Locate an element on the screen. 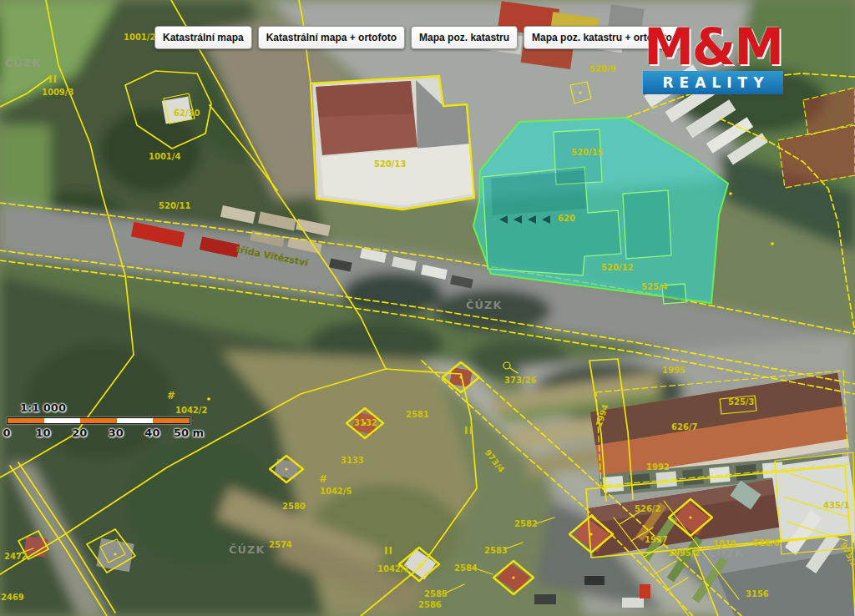 The image size is (855, 616). parcel-label: 373/26 is located at coordinates (520, 381).